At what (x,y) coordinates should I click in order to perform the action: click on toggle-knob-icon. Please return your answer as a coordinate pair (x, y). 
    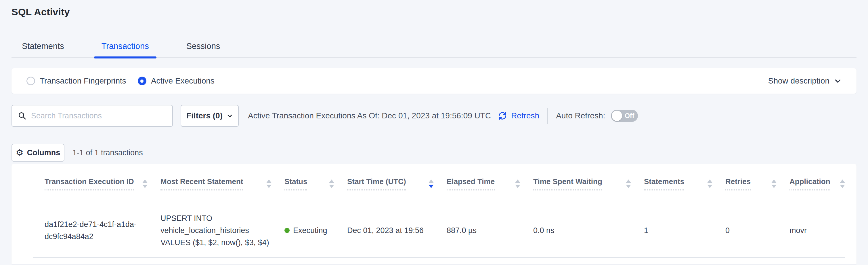
    Looking at the image, I should click on (617, 116).